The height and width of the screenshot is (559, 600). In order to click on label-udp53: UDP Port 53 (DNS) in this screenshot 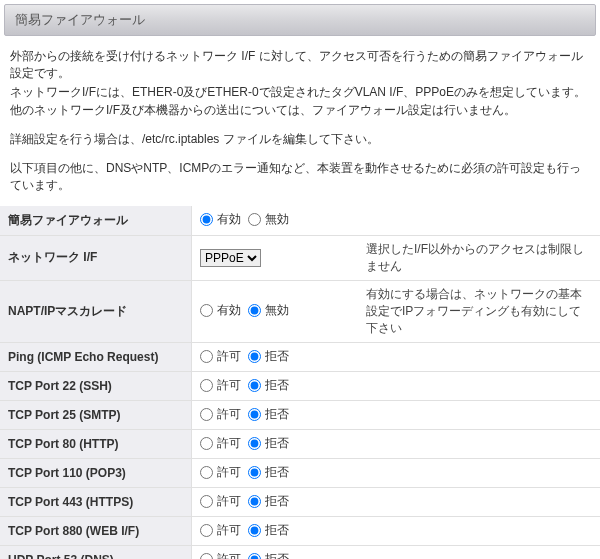, I will do `click(96, 552)`.